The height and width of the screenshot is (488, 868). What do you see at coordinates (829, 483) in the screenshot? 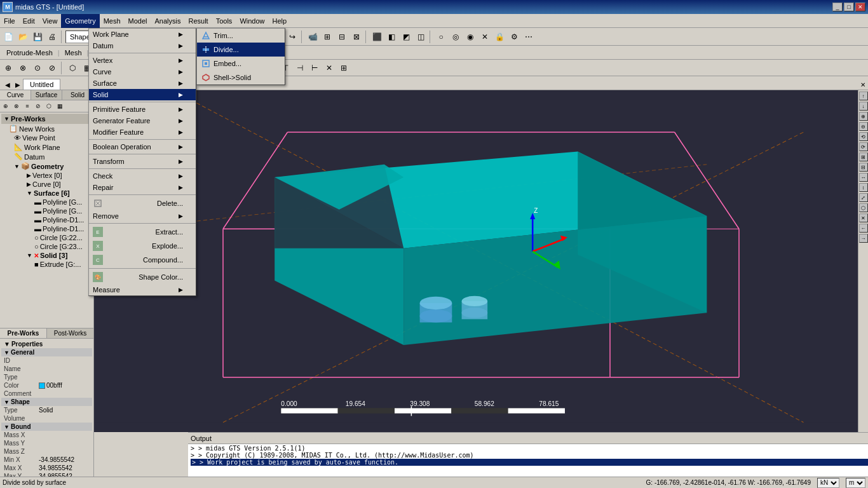
I see `unit-select-1: kN` at bounding box center [829, 483].